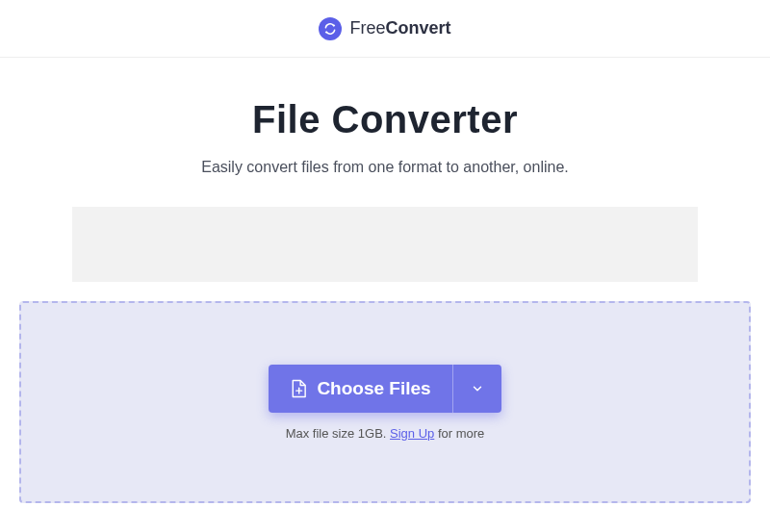 The width and height of the screenshot is (770, 532). I want to click on page-subtitle: Easily convert files from one format to …, so click(385, 167).